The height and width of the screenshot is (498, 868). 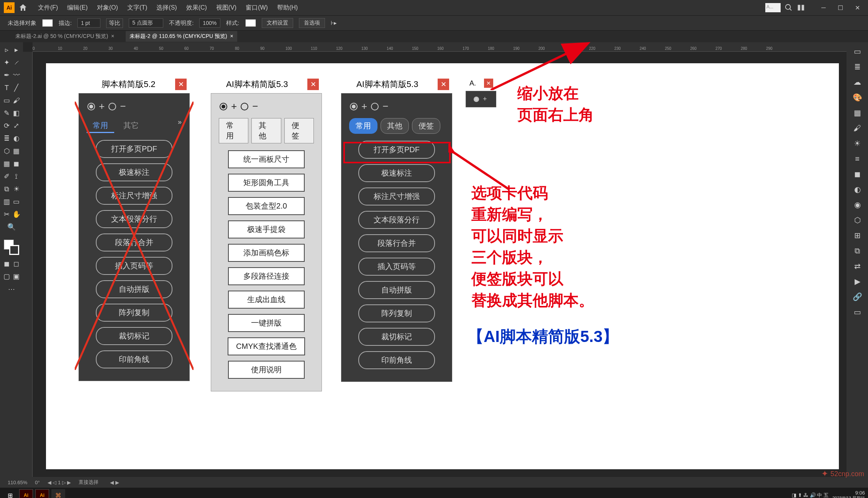 I want to click on panel-53light-tab-other: 其他, so click(x=266, y=131).